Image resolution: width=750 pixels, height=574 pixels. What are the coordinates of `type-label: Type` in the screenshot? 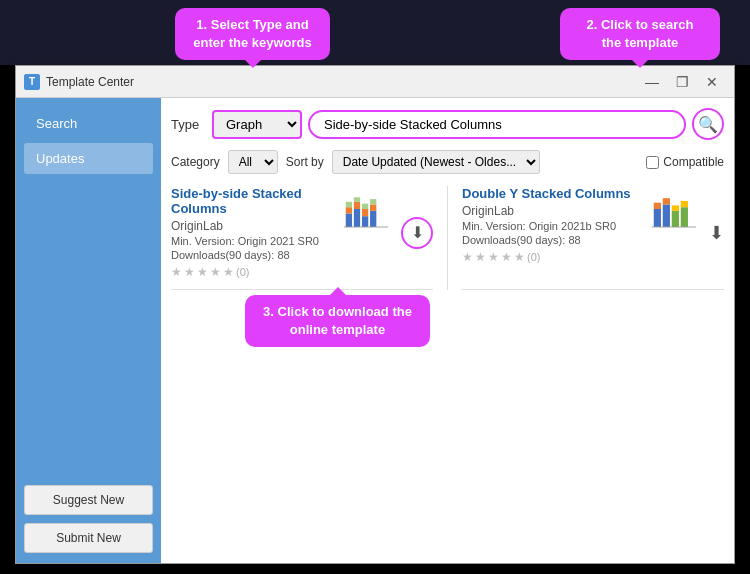 It's located at (188, 124).